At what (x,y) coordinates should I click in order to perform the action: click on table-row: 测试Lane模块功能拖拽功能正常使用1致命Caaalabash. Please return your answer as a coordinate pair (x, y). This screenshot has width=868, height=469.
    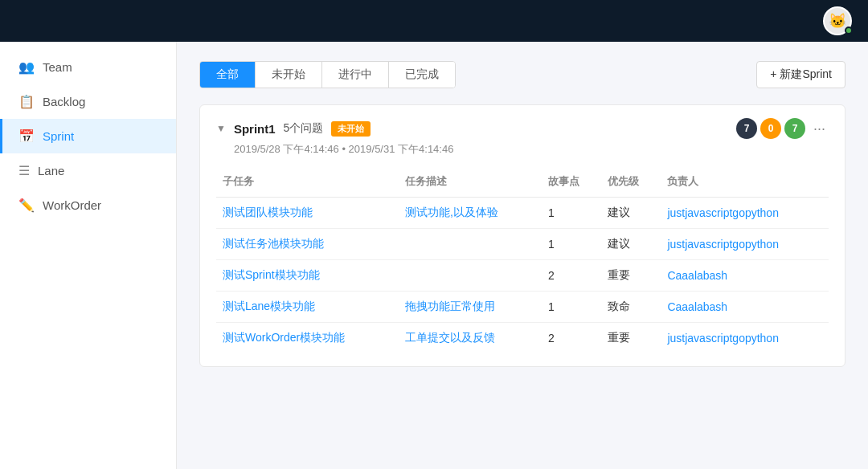
    Looking at the image, I should click on (522, 307).